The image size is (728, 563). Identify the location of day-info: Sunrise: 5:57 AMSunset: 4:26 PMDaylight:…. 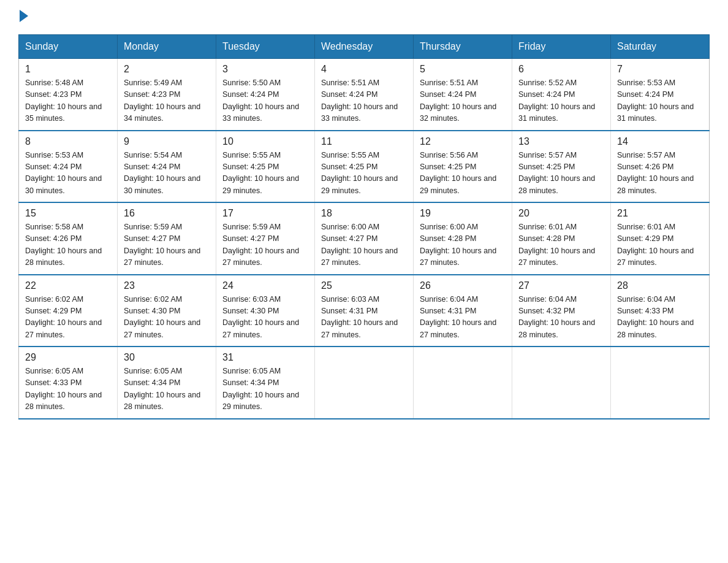
(660, 174).